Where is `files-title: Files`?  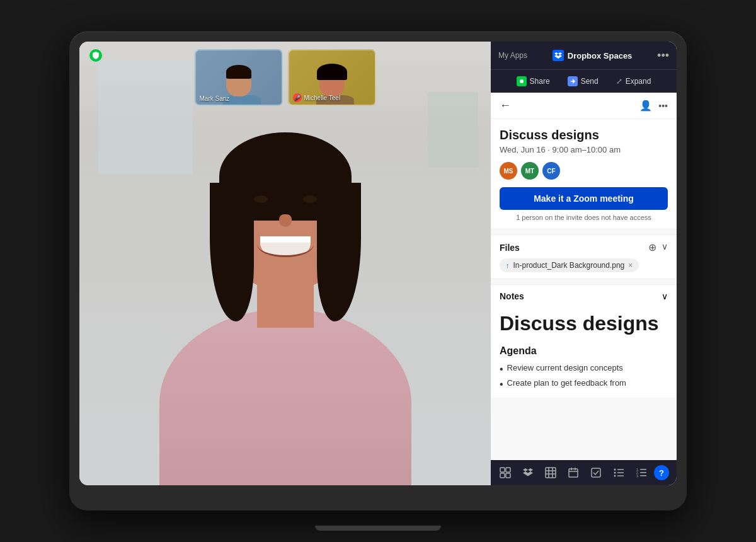
files-title: Files is located at coordinates (510, 248).